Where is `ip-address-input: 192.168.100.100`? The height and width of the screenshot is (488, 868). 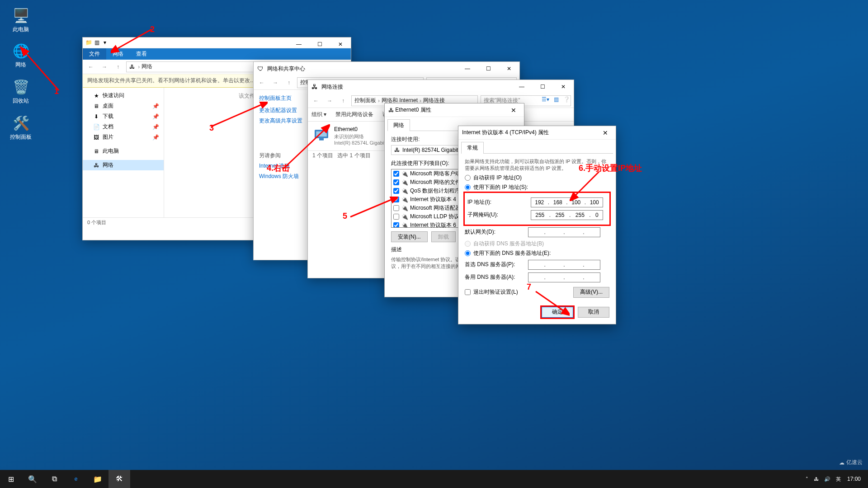 ip-address-input: 192.168.100.100 is located at coordinates (567, 202).